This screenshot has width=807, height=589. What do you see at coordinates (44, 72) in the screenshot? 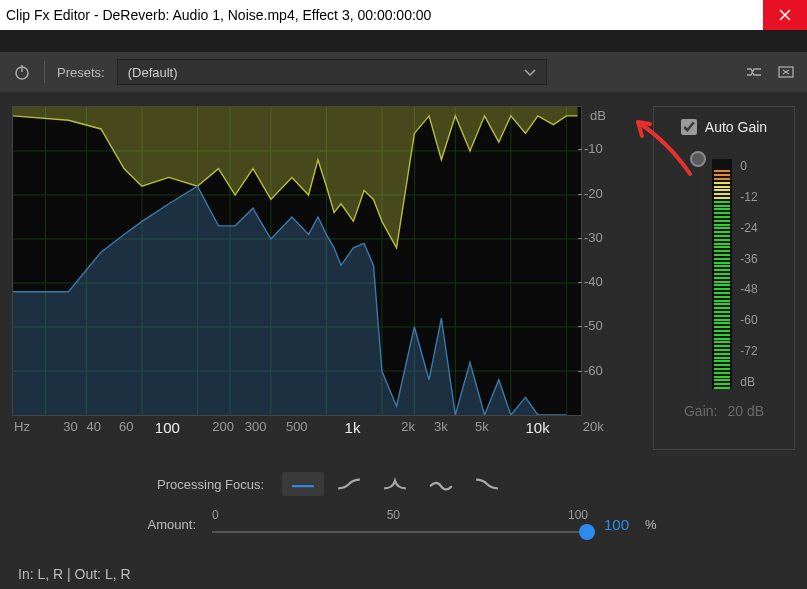
I see `separator` at bounding box center [44, 72].